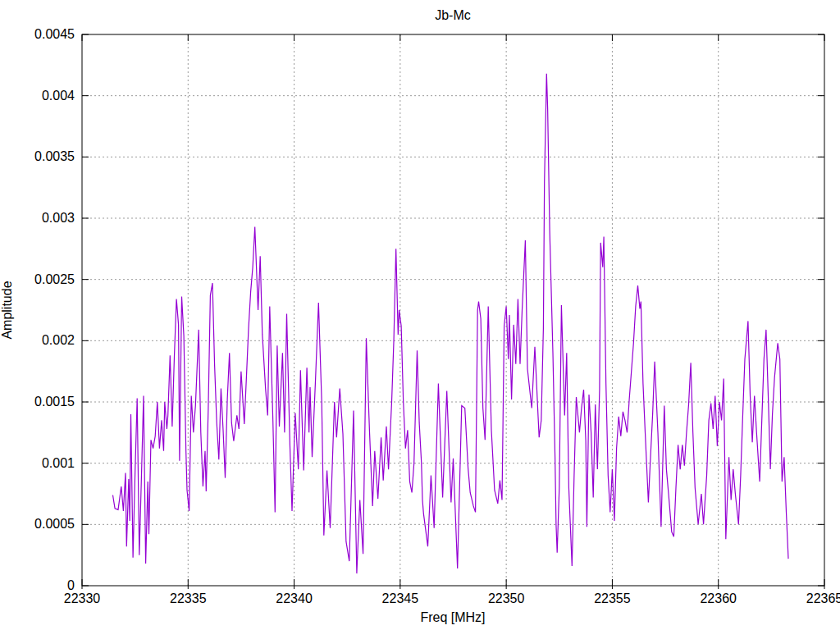 Image resolution: width=840 pixels, height=630 pixels. I want to click on x-tick-label: 22350, so click(507, 599).